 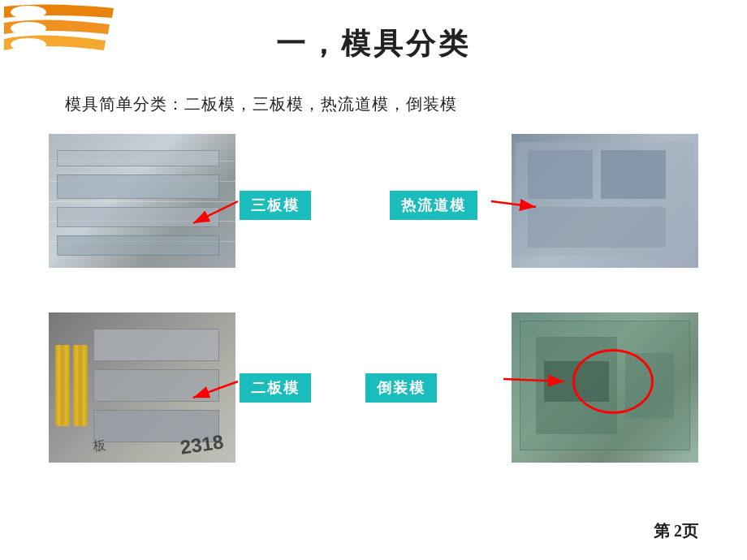 I want to click on image-reliu, so click(x=605, y=201).